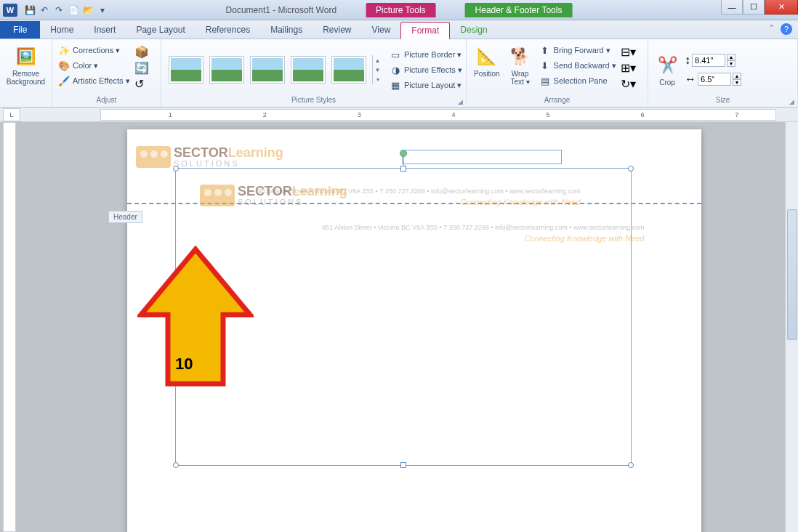  Describe the element at coordinates (125, 217) in the screenshot. I see `header-tag: Header` at that location.